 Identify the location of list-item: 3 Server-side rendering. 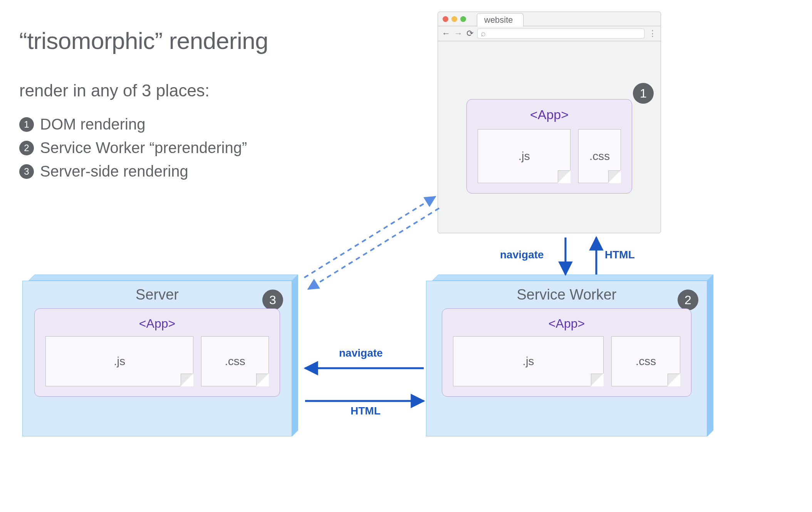
(133, 171).